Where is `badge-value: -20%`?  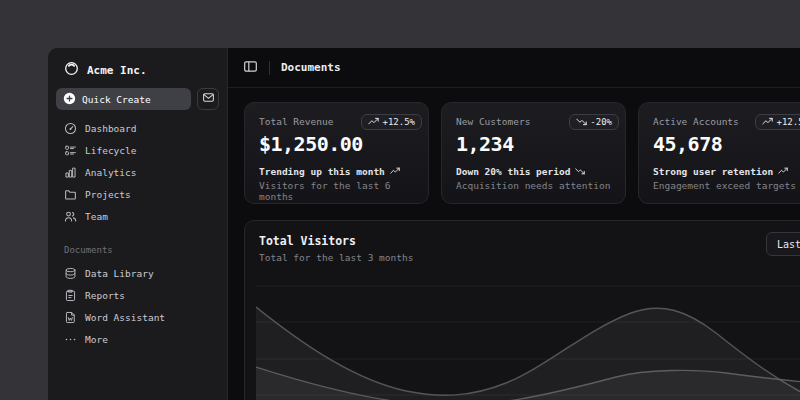 badge-value: -20% is located at coordinates (601, 122).